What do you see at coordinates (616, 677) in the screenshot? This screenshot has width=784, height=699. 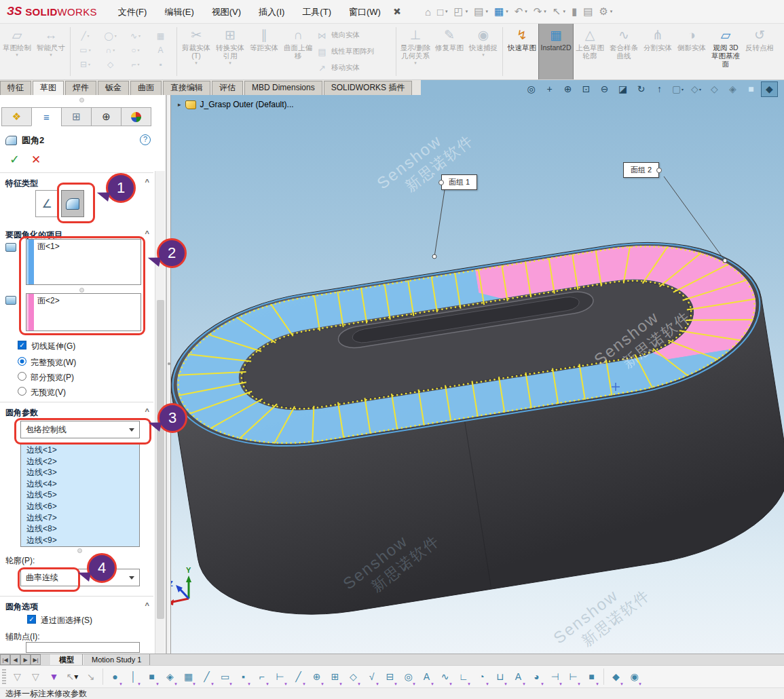 I see `filter-mate1-icon: ◆` at bounding box center [616, 677].